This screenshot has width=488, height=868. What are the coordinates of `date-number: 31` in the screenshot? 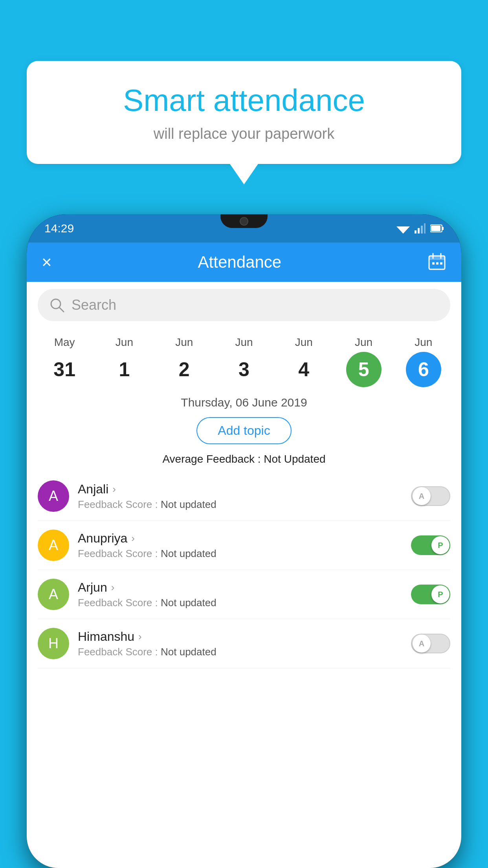 It's located at (64, 370).